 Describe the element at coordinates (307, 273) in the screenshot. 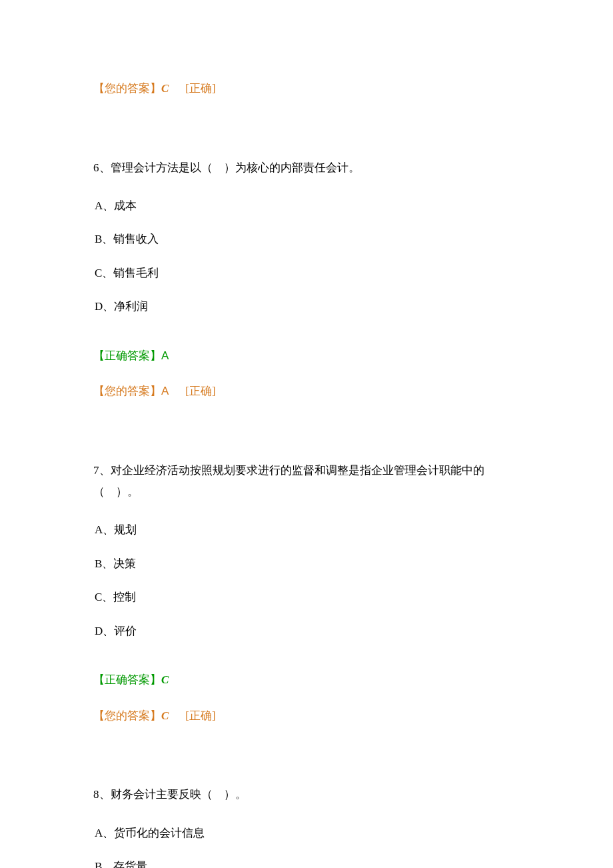

I see `question-6-option-c: C、销售毛利` at that location.